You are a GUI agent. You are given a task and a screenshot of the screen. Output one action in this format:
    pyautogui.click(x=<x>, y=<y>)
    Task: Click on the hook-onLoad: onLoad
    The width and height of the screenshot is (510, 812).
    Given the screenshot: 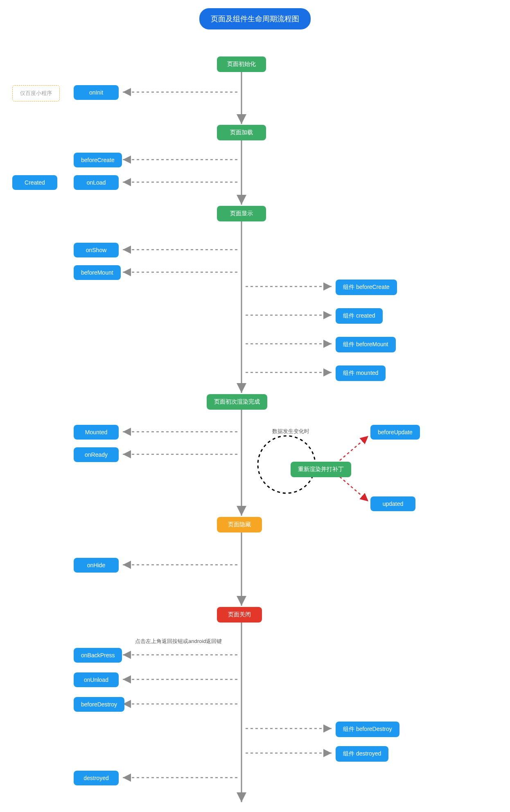 What is the action you would take?
    pyautogui.click(x=96, y=183)
    